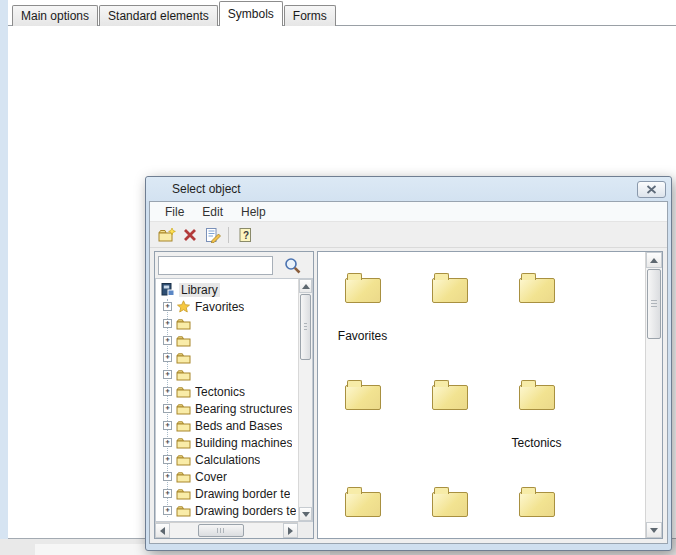  Describe the element at coordinates (227, 426) in the screenshot. I see `tree-item: +Beds and Bases` at that location.